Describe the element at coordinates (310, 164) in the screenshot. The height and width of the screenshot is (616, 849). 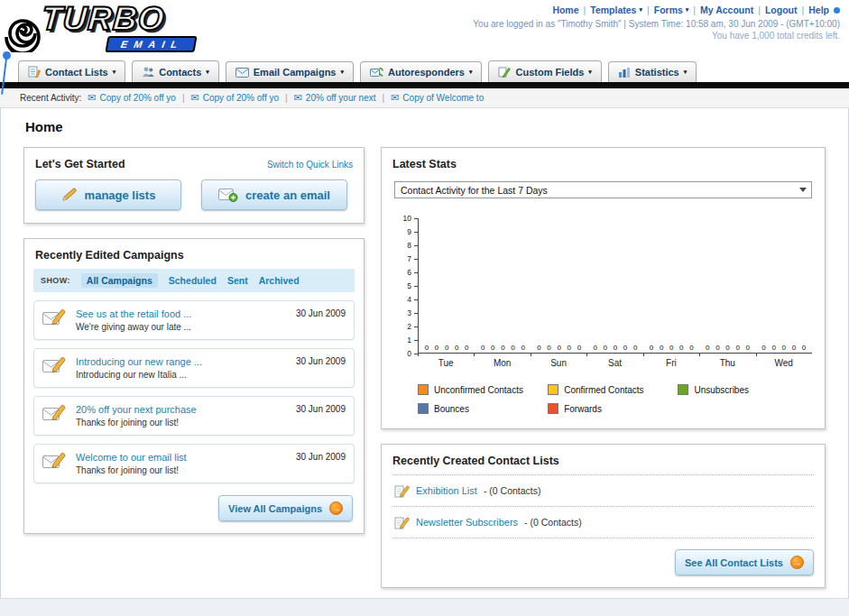
I see `switch-quick-links-link: Switch to Quick Links` at that location.